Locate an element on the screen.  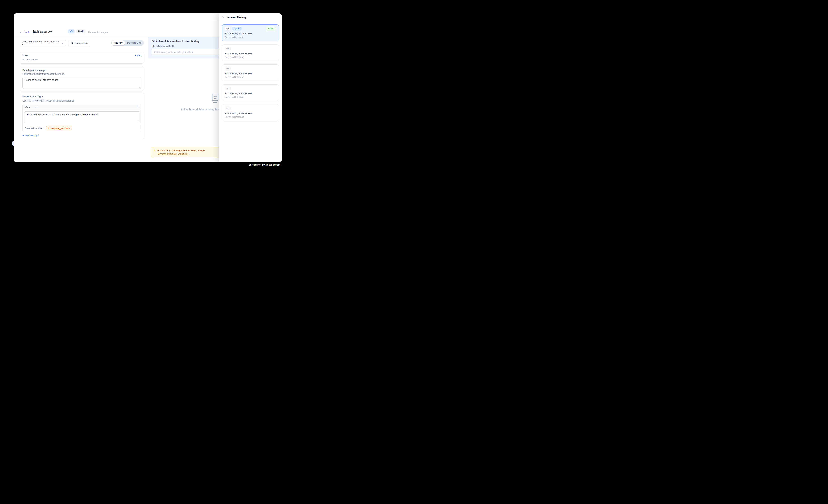
close-icon: ✕ is located at coordinates (223, 17).